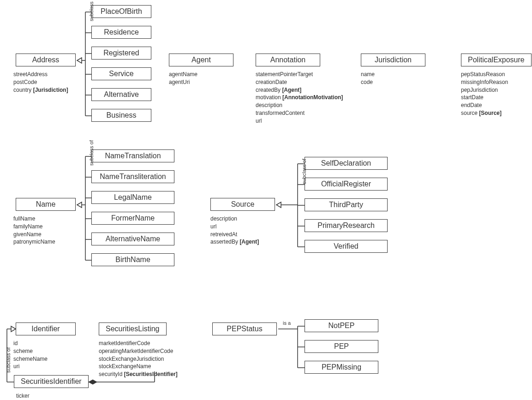 This screenshot has width=532, height=400. I want to click on class-politicalexposure: PoliticalExposure, so click(496, 60).